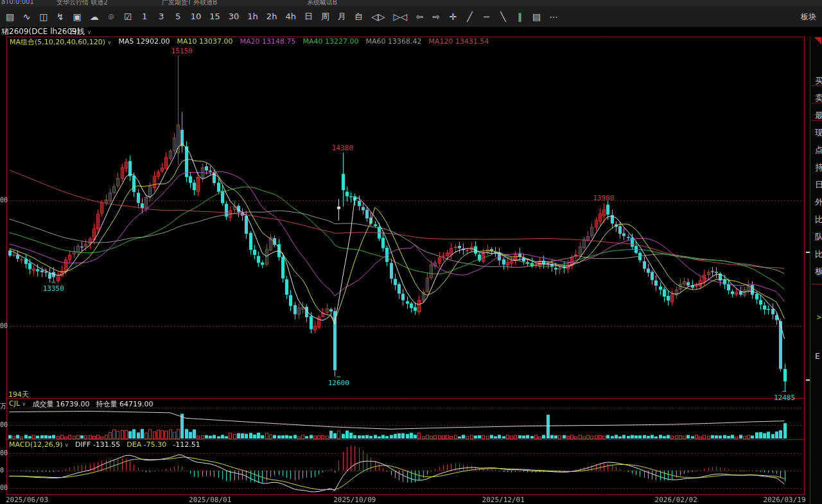  What do you see at coordinates (80, 32) in the screenshot?
I see `period-dropdown: 日线 ∨` at bounding box center [80, 32].